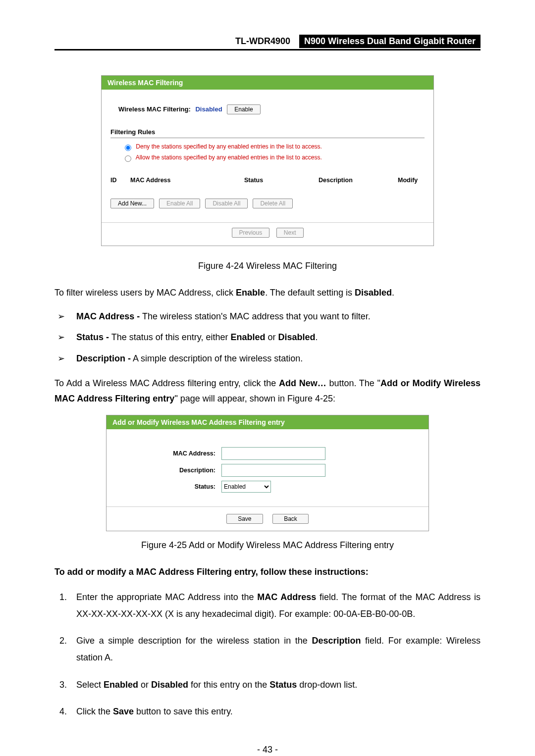 Image resolution: width=535 pixels, height=756 pixels. Describe the element at coordinates (179, 203) in the screenshot. I see `enable-all-button: Enable All` at that location.